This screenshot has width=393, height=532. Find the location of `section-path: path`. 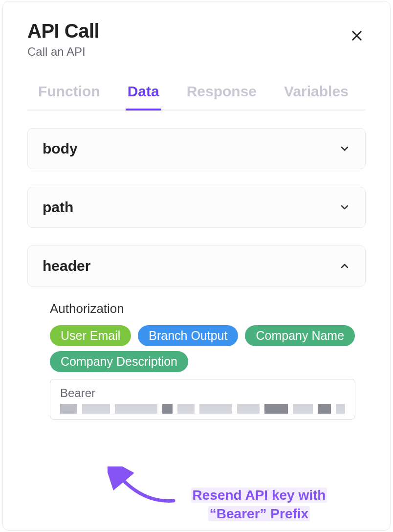

section-path: path is located at coordinates (196, 207).